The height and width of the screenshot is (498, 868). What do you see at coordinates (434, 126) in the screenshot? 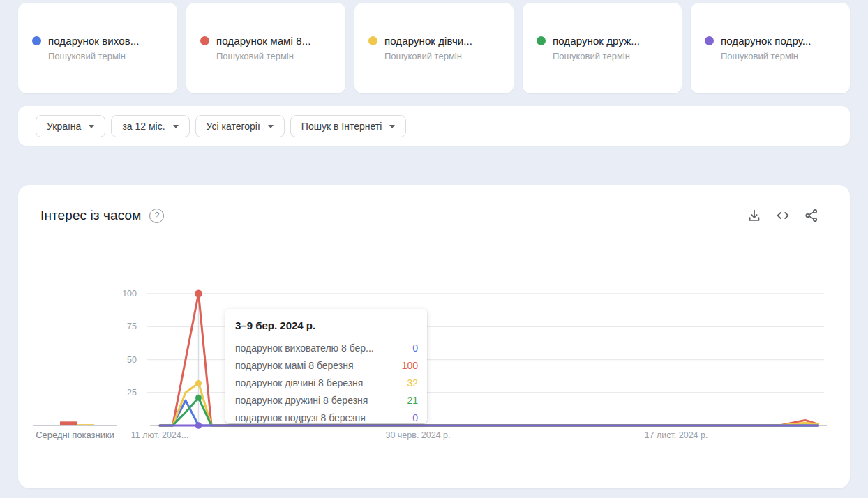
I see `filter-bar: Україназа 12 міс.Усі категоріїПошук в Ін…` at bounding box center [434, 126].